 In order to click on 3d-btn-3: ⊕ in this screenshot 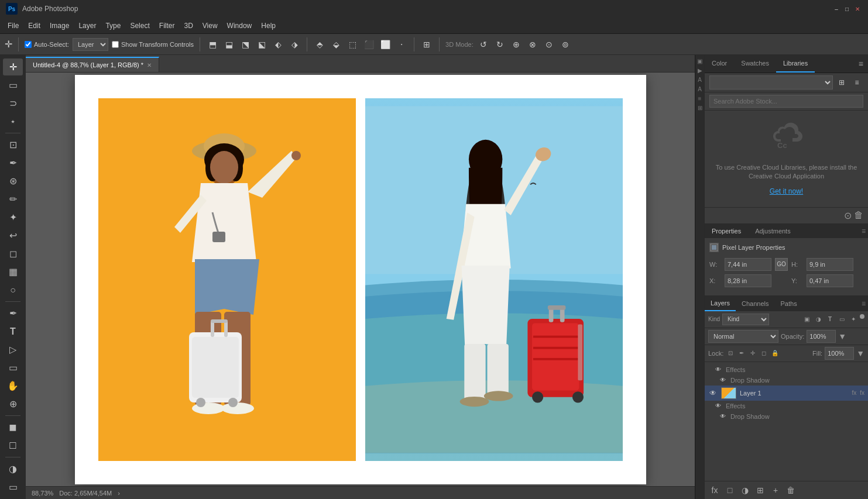, I will do `click(516, 44)`.